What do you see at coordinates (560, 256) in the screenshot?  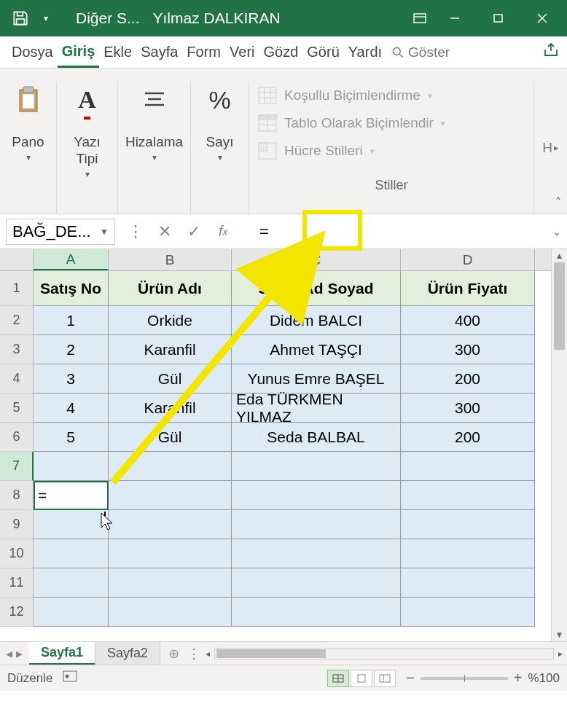 I see `scroll-up-button: ▲` at bounding box center [560, 256].